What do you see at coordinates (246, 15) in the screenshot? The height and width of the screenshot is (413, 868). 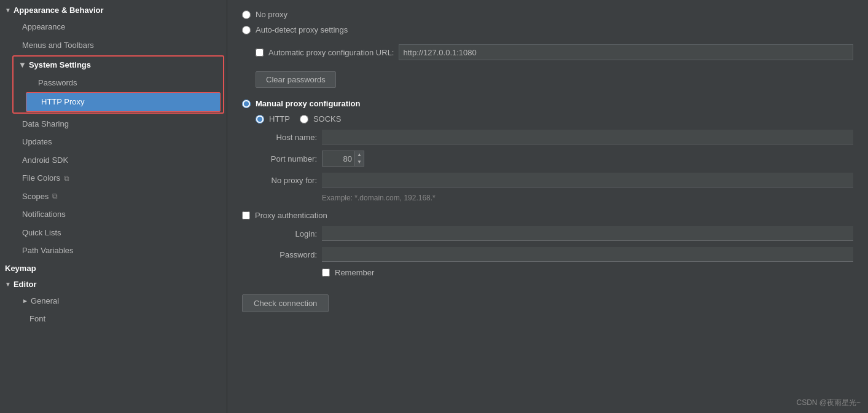 I see `no-proxy-radio` at bounding box center [246, 15].